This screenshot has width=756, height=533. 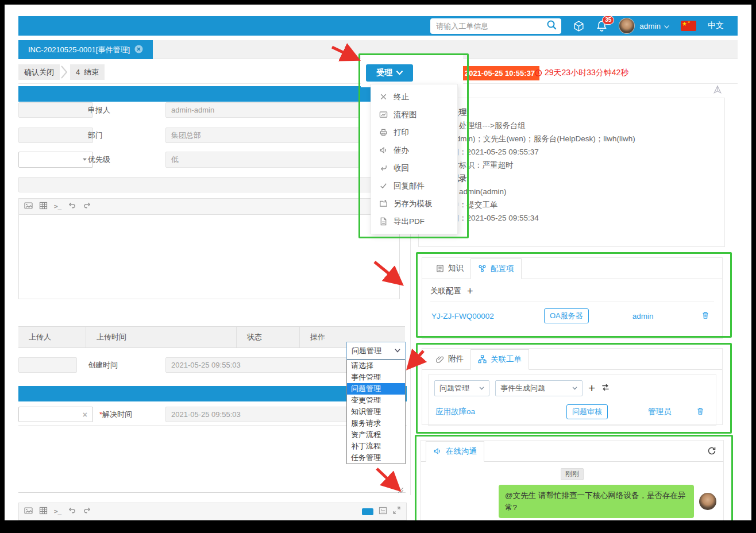 I want to click on menu-item-export-pdf: 导出PDF, so click(x=414, y=222).